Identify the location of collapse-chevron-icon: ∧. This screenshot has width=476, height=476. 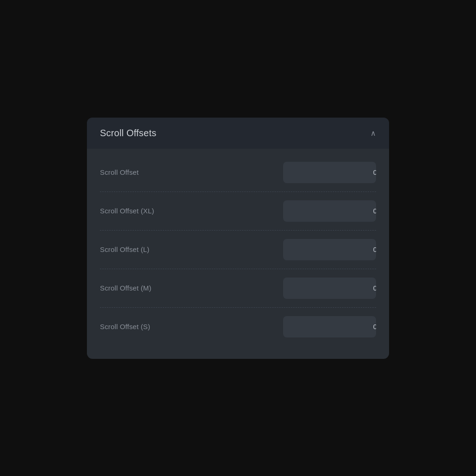
(373, 133).